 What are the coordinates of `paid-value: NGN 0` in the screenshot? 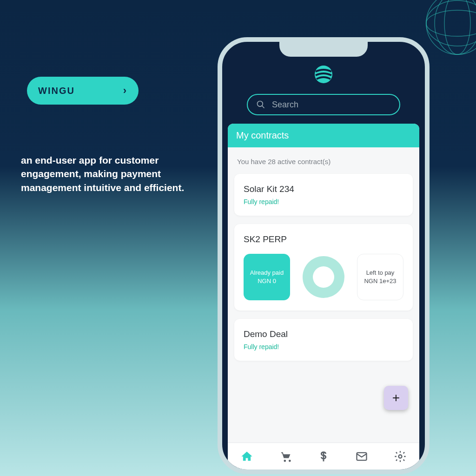 It's located at (267, 281).